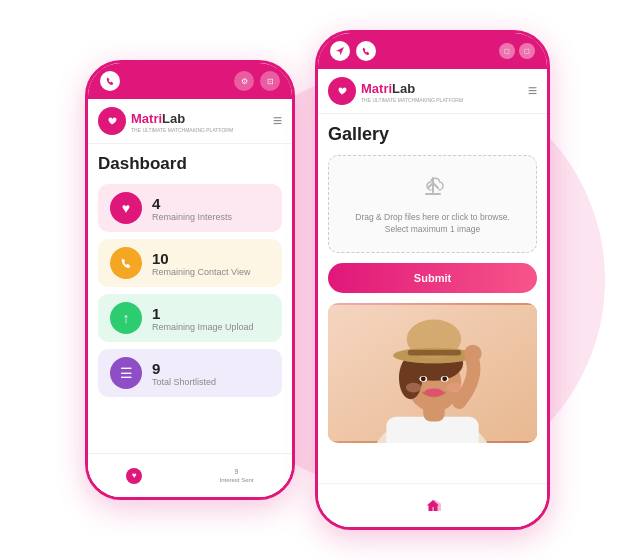  What do you see at coordinates (203, 318) in the screenshot?
I see `upload-info: 1 Remaining Image Upload` at bounding box center [203, 318].